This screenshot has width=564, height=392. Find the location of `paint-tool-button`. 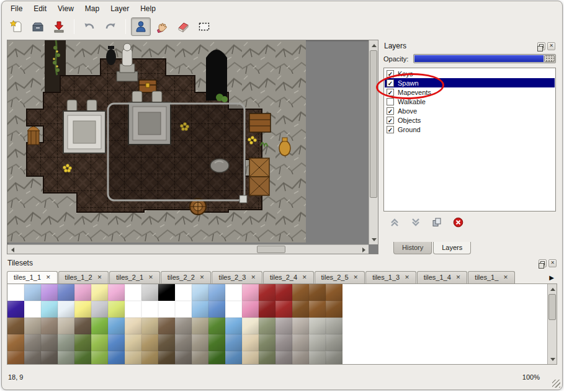

paint-tool-button is located at coordinates (162, 27).